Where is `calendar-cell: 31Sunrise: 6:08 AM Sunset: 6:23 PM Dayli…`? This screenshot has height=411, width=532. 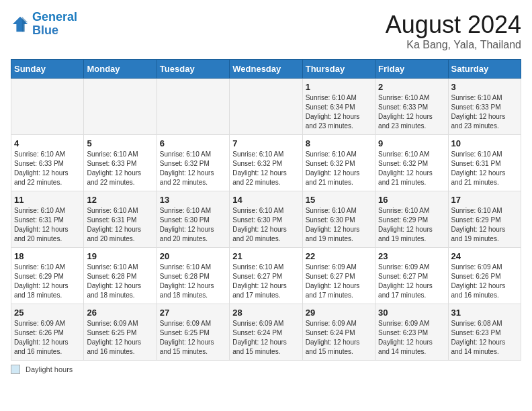 calendar-cell: 31Sunrise: 6:08 AM Sunset: 6:23 PM Dayli… is located at coordinates (484, 332).